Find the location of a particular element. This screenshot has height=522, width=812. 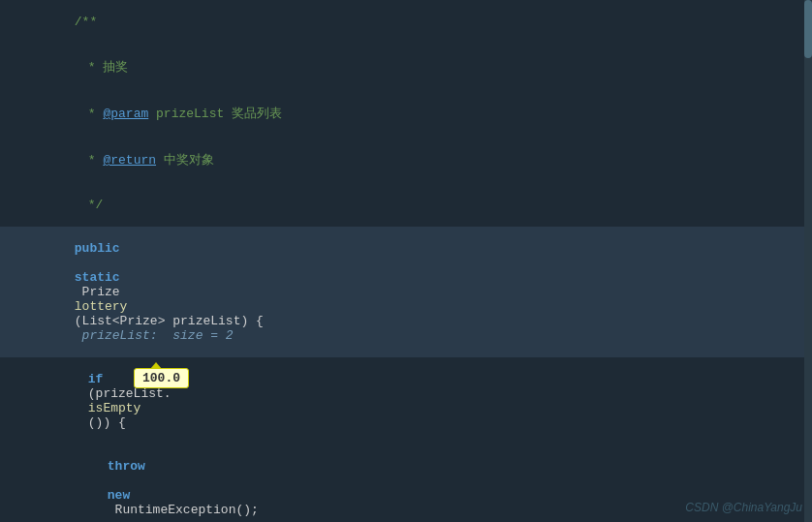

tooltip-box: 100.0 is located at coordinates (161, 378).